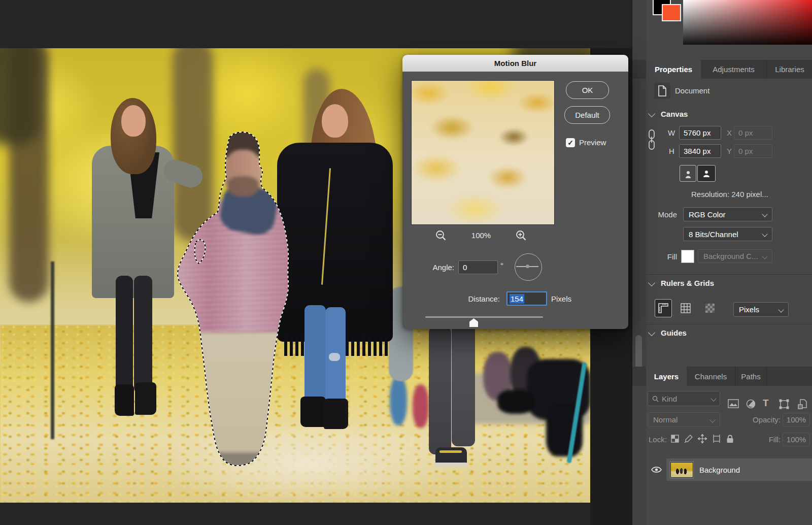  What do you see at coordinates (728, 234) in the screenshot?
I see `bit-depth-dropdown: 8 Bits/Channel` at bounding box center [728, 234].